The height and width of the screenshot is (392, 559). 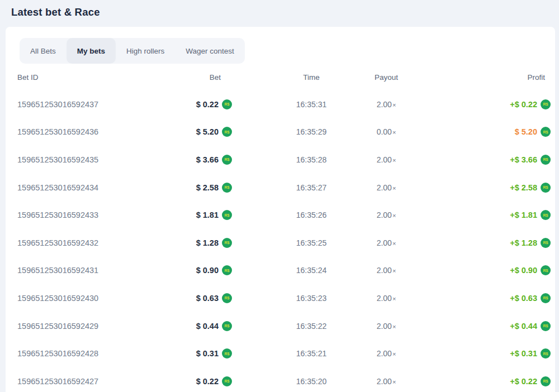 What do you see at coordinates (281, 160) in the screenshot?
I see `table-row: 159651253016592435 $ 3.66 R$ 16:35:28 2.…` at bounding box center [281, 160].